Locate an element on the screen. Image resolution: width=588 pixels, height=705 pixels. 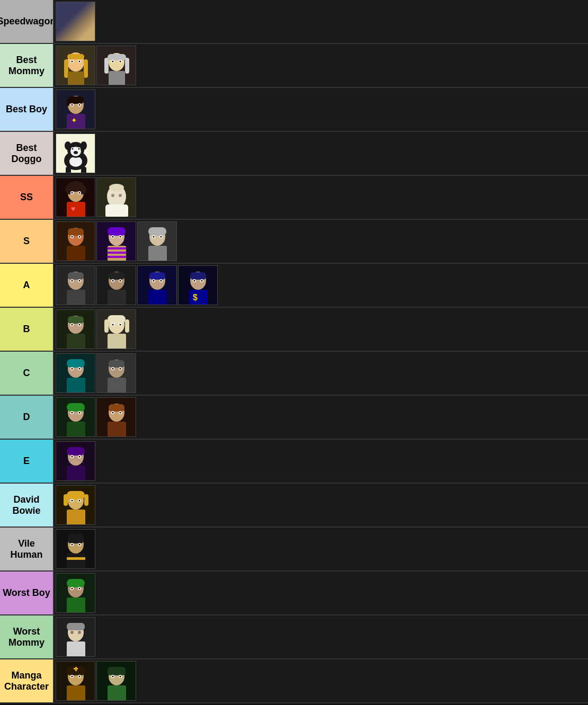
tier-content-ss: ♥ is located at coordinates (320, 197).